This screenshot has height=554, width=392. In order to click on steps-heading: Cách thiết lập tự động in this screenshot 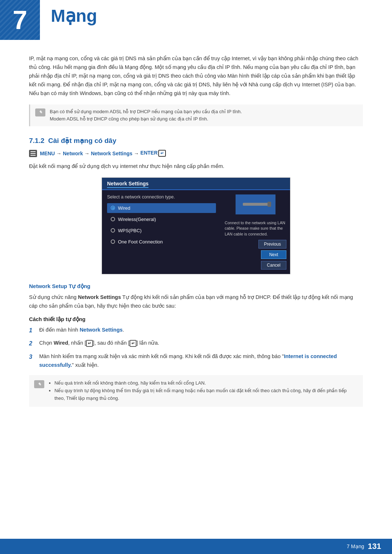, I will do `click(196, 319)`.